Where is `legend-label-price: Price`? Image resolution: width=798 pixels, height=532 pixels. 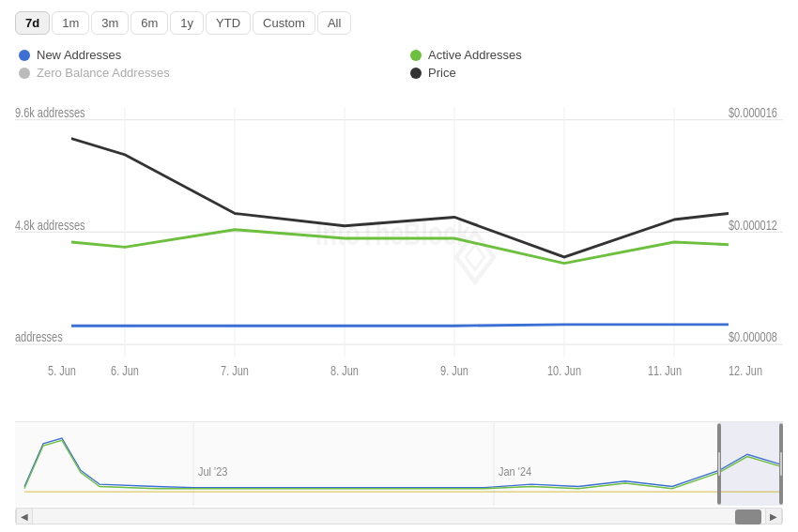 legend-label-price: Price is located at coordinates (442, 73).